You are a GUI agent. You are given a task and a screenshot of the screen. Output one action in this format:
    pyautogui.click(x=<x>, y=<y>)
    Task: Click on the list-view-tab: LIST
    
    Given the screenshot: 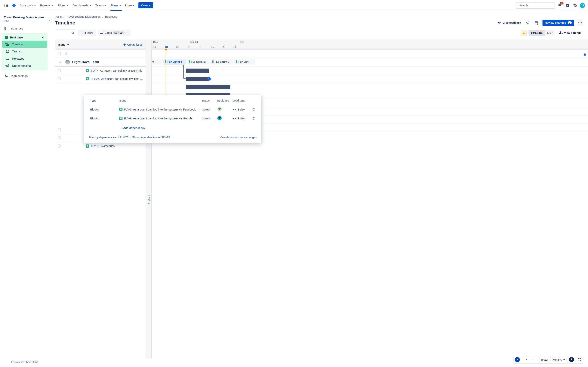 What is the action you would take?
    pyautogui.click(x=550, y=33)
    